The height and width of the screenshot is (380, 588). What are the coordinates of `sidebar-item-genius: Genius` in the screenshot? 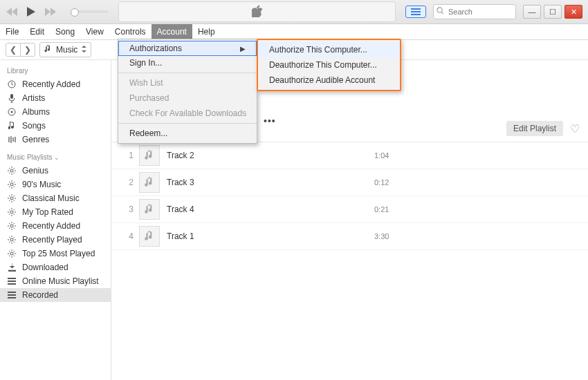 It's located at (55, 171).